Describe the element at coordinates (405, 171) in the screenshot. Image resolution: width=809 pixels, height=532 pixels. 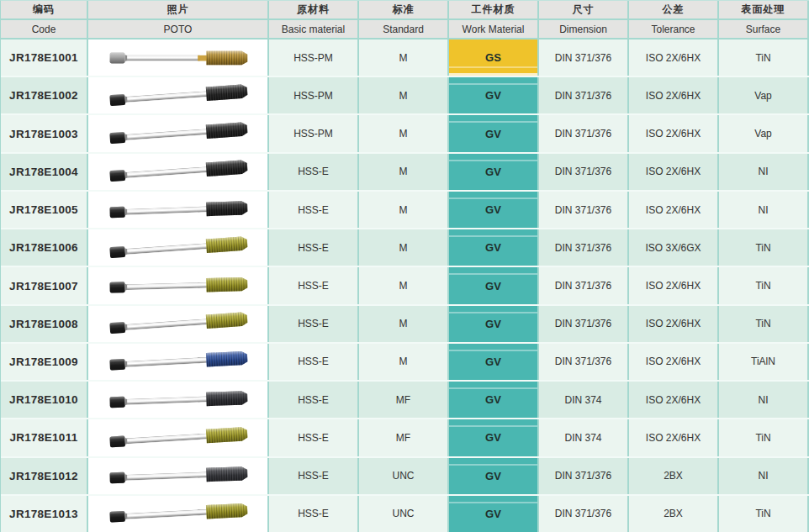
I see `table-row: JR178E1004 HSS-E M GV DIN 371/376` at that location.